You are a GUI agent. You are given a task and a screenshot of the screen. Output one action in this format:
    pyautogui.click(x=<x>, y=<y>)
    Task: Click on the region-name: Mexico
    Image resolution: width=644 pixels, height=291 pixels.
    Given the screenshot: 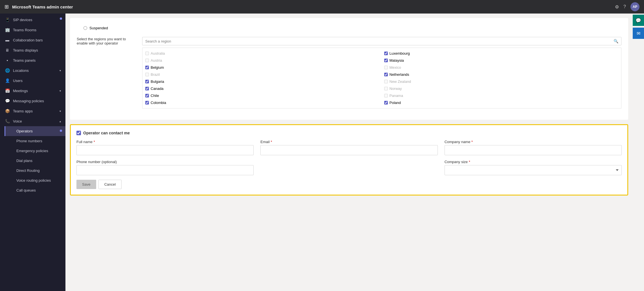 What is the action you would take?
    pyautogui.click(x=395, y=68)
    